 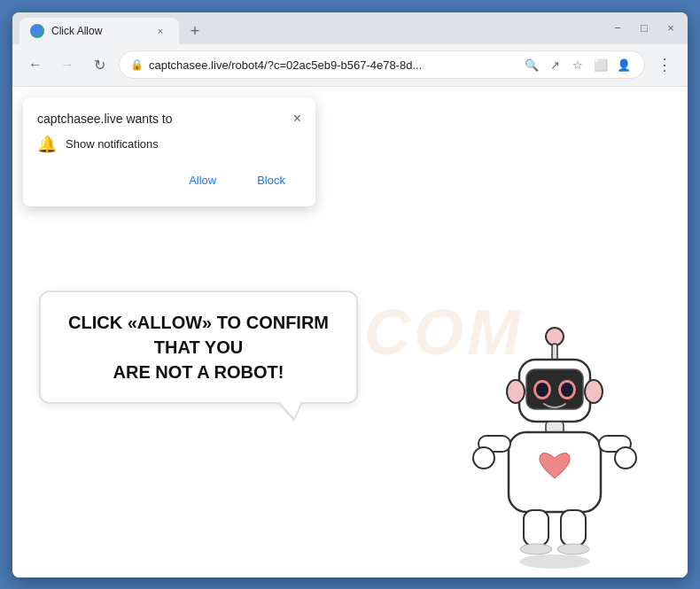 What do you see at coordinates (136, 65) in the screenshot?
I see `lock-icon: 🔒` at bounding box center [136, 65].